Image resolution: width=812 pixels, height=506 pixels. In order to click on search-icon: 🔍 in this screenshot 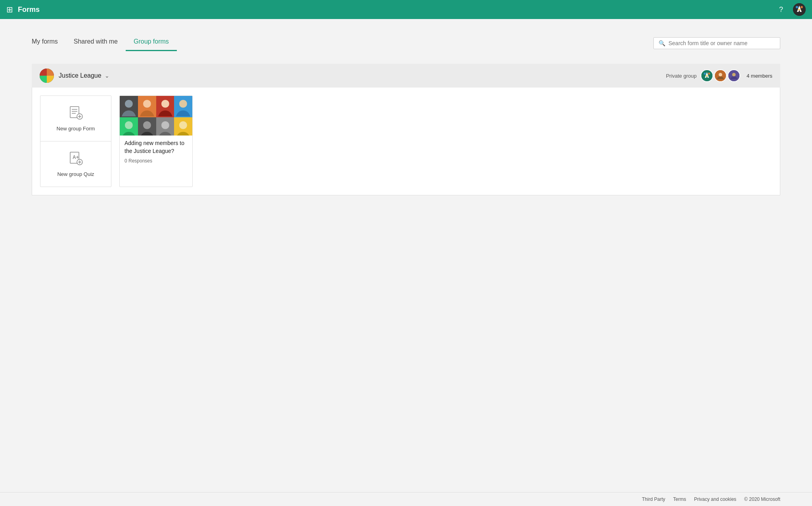, I will do `click(662, 43)`.